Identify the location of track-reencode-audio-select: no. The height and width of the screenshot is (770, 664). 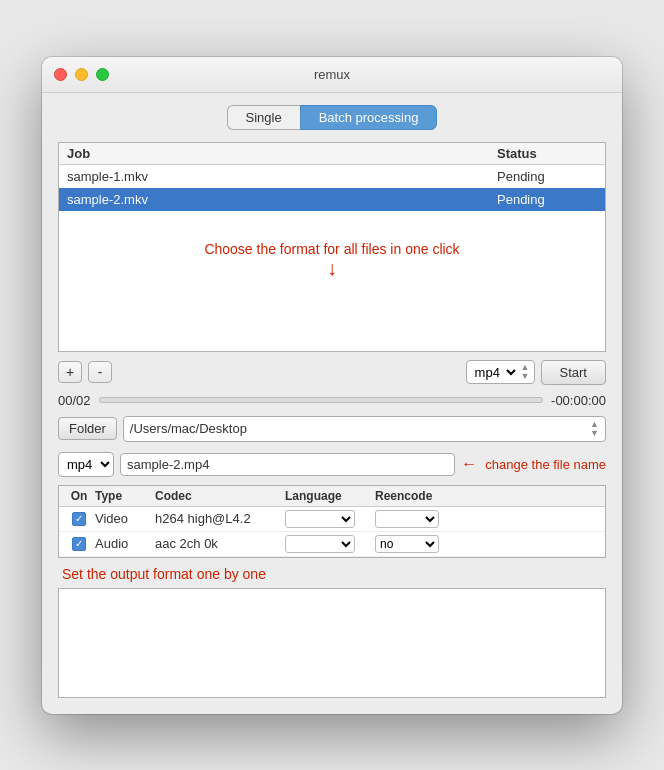
(407, 544).